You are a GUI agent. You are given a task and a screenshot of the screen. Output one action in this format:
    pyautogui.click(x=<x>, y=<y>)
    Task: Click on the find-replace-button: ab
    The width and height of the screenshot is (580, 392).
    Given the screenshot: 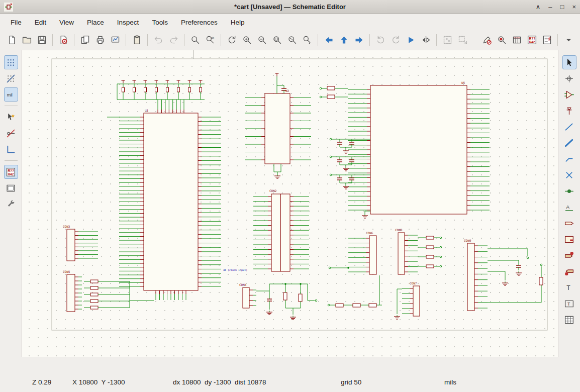 What is the action you would take?
    pyautogui.click(x=210, y=40)
    